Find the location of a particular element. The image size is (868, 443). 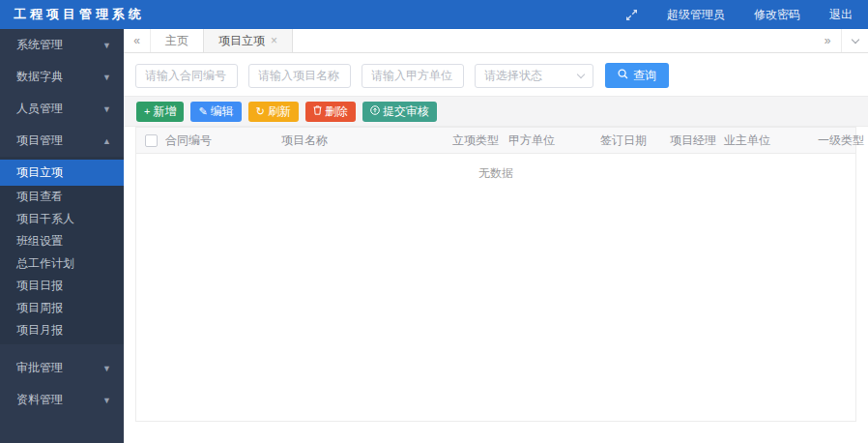

empty-state-text: 无数据 is located at coordinates (496, 168).